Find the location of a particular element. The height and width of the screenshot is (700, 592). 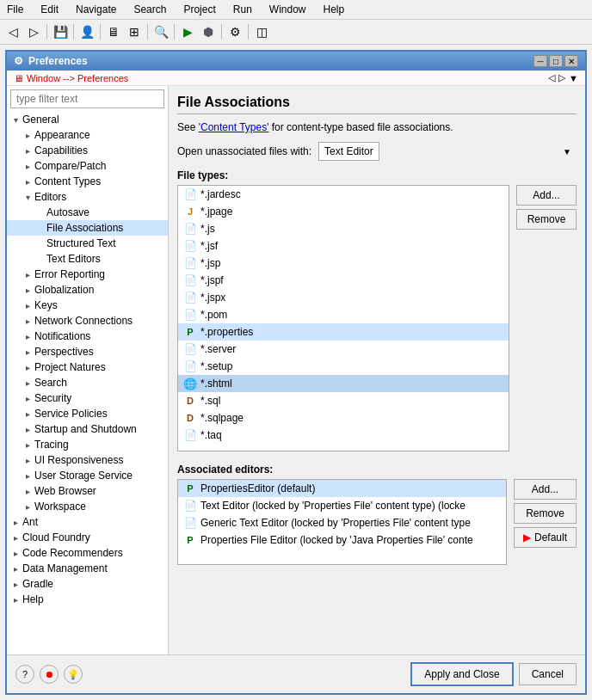

stop-button: ⏺ is located at coordinates (49, 674).